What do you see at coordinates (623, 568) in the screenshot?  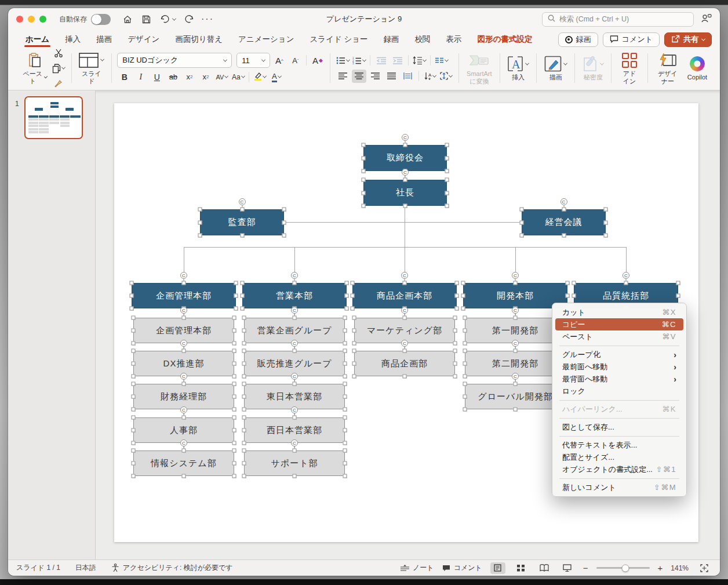 I see `zoom-slider` at bounding box center [623, 568].